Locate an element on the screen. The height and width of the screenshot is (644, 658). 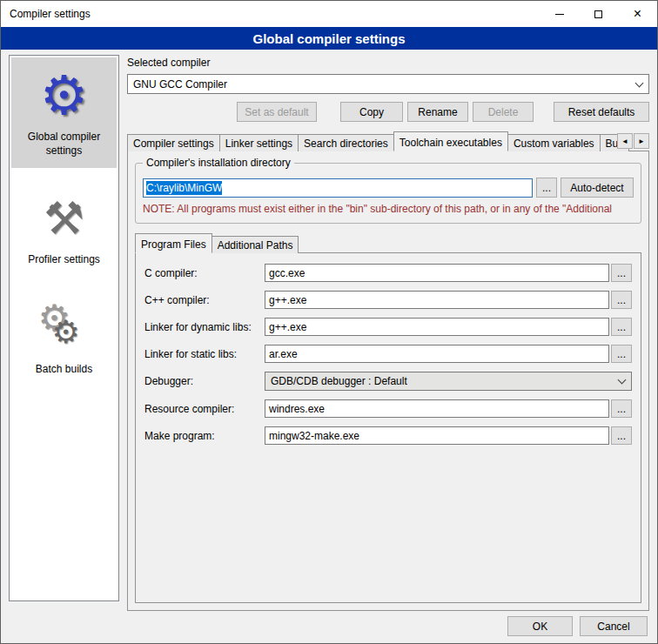
hammer-glyph: ⚒ is located at coordinates (64, 218).